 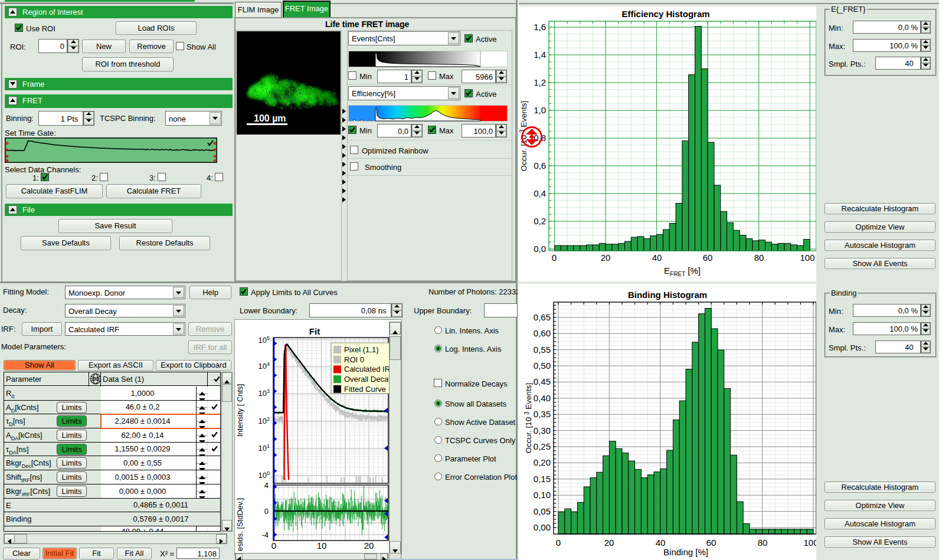 I want to click on svg-text: 0,55, so click(x=542, y=349).